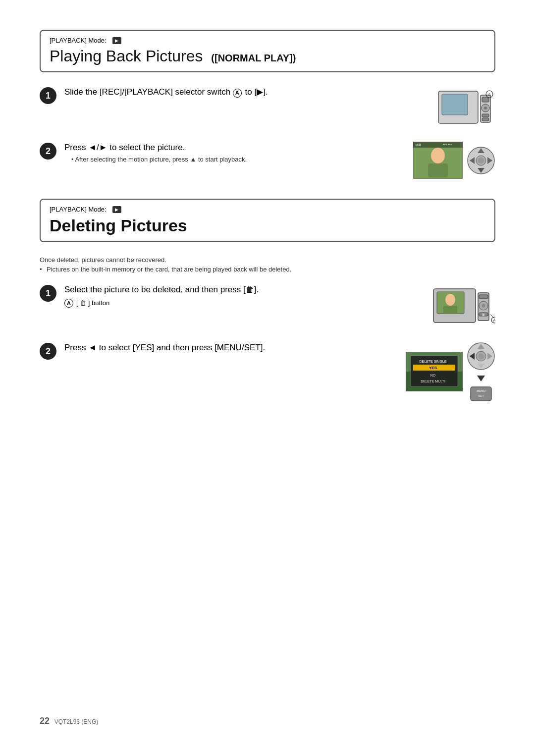  What do you see at coordinates (434, 372) in the screenshot?
I see `delete-menu-screen: DELETE SINGLE YES NO DELETE MULTI` at bounding box center [434, 372].